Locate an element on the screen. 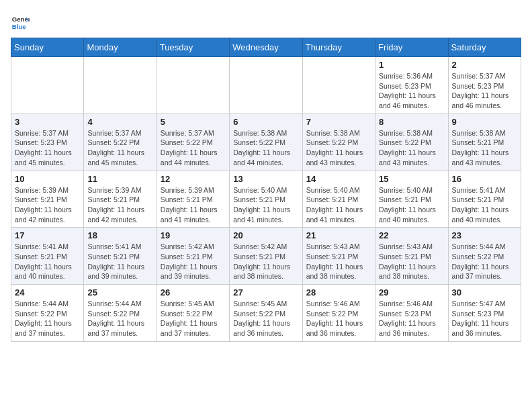  calendar-cell: 3Sunrise: 5:37 AM Sunset: 5:23 PM Daylig… is located at coordinates (48, 142).